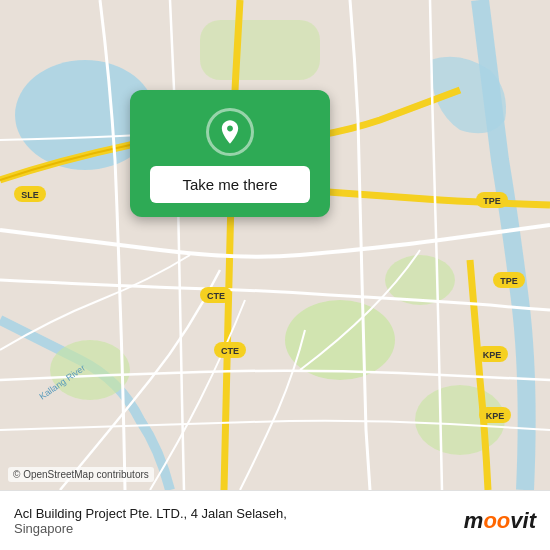  What do you see at coordinates (81, 474) in the screenshot?
I see `osm-map-credit: © OpenStreetMap contributors` at bounding box center [81, 474].